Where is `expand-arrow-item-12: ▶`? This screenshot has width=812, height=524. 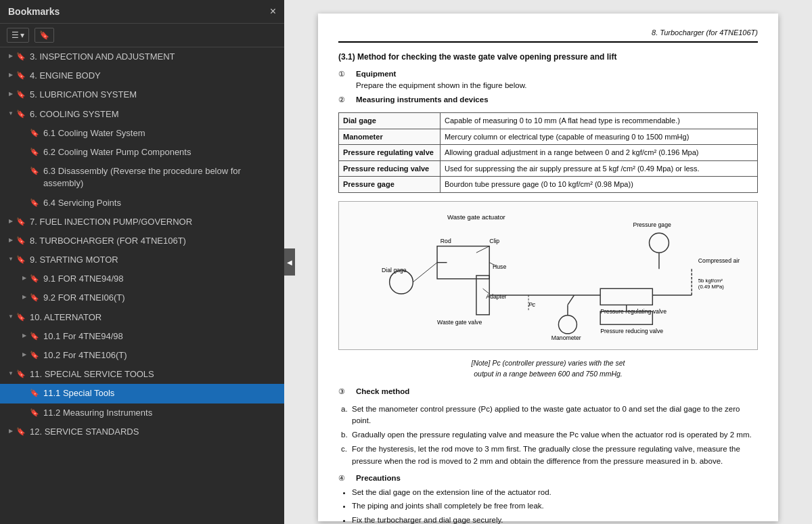
expand-arrow-item-12: ▶ is located at coordinates (11, 431).